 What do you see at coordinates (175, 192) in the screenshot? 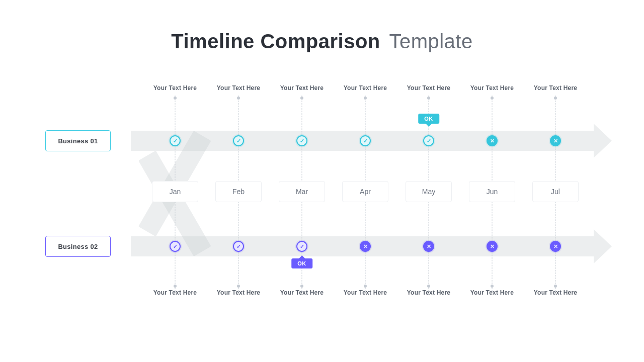
I see `month-label: Jan` at bounding box center [175, 192].